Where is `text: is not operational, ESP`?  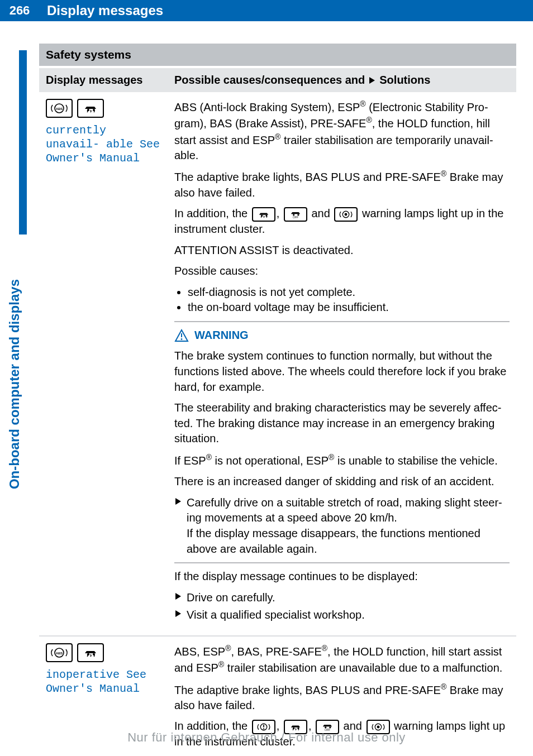
text: is not operational, ESP is located at coordinates (270, 461).